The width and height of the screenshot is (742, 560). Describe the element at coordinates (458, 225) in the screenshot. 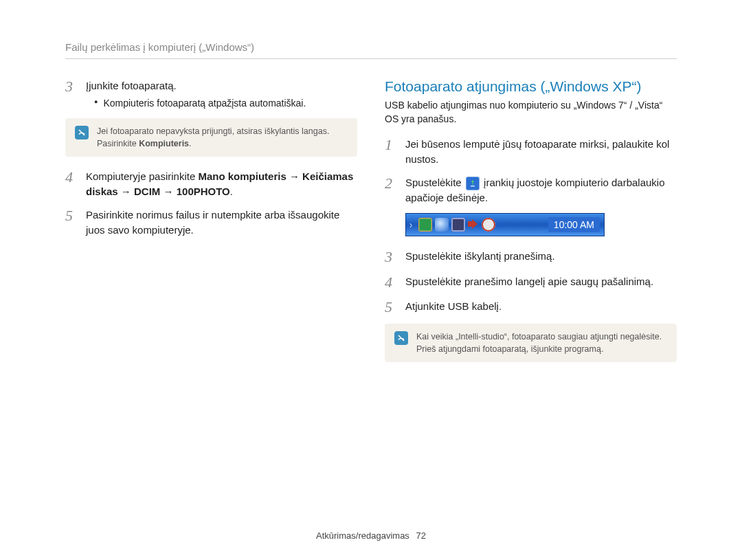

I see `taskbar-monitor-icon` at that location.